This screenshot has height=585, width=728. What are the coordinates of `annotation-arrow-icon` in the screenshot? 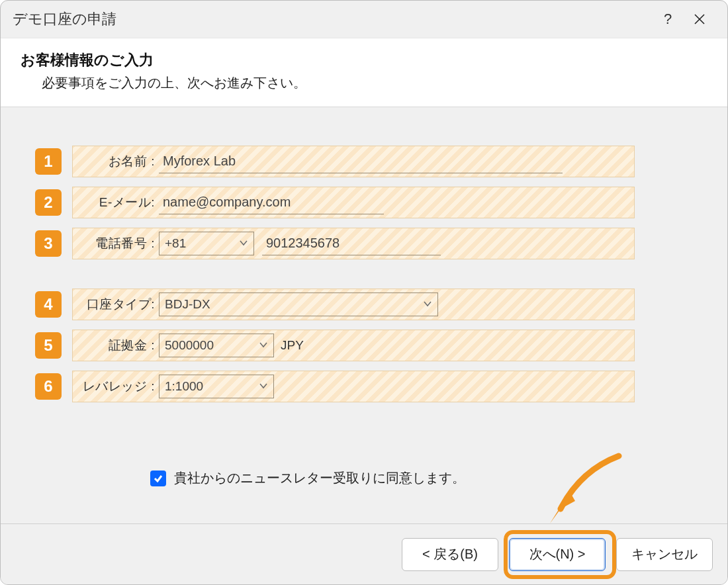 It's located at (584, 492).